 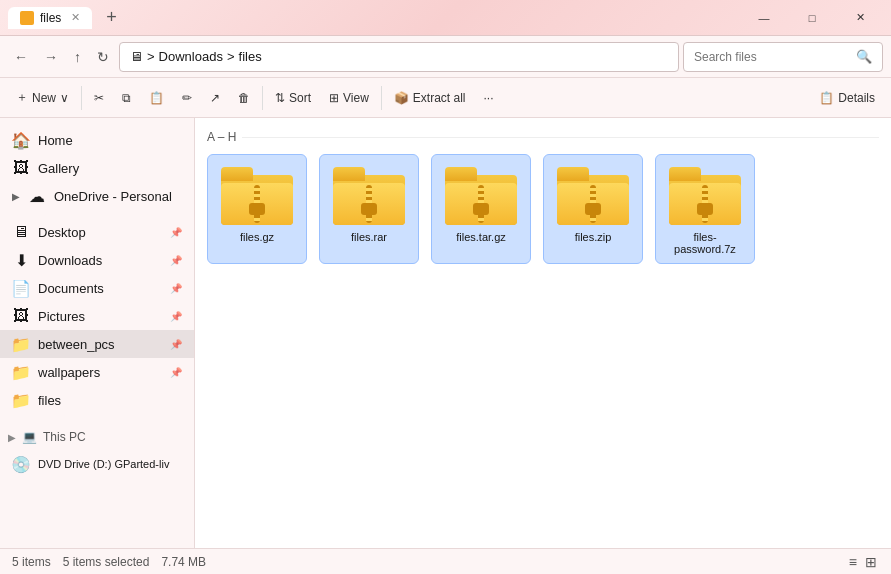 What do you see at coordinates (871, 562) in the screenshot?
I see `grid-view-button: ⊞` at bounding box center [871, 562].